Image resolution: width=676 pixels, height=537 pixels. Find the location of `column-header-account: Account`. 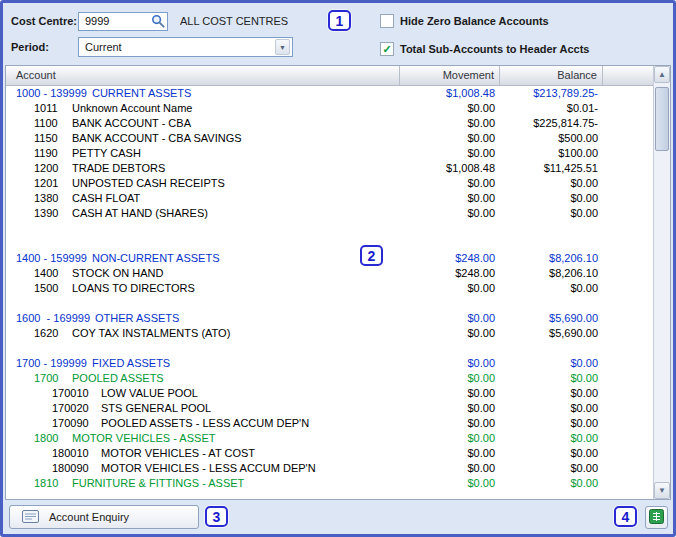

column-header-account: Account is located at coordinates (203, 76).